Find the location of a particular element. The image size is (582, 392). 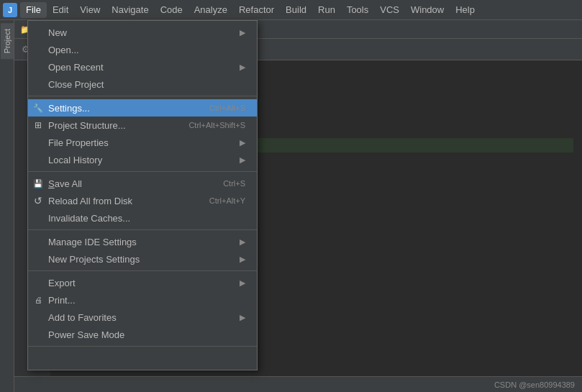

menubar: J File Edit View Navigate Code Analyze R… is located at coordinates (291, 10).